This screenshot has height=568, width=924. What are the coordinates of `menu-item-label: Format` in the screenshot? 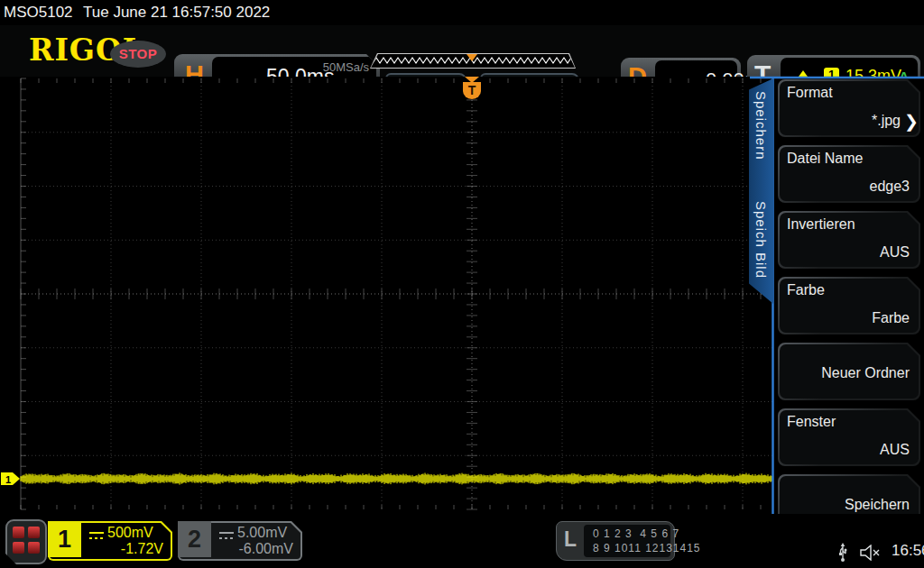 It's located at (810, 93).